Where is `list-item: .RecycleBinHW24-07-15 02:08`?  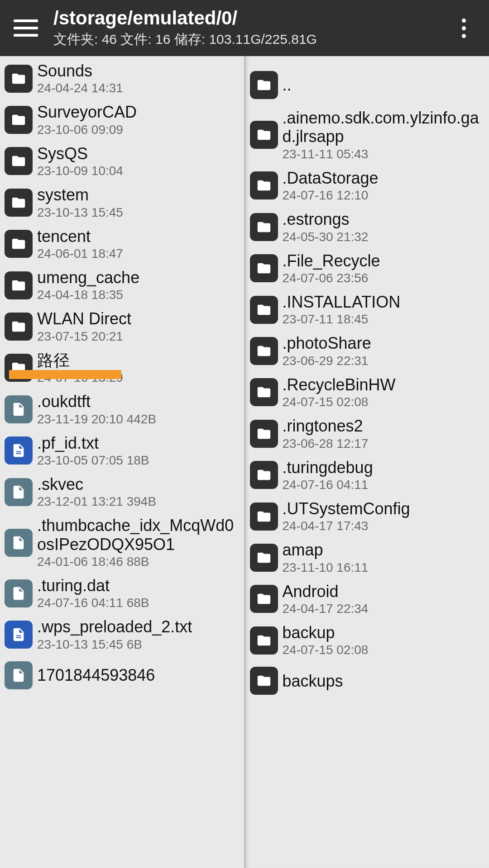
list-item: .RecycleBinHW24-07-15 02:08 is located at coordinates (368, 393).